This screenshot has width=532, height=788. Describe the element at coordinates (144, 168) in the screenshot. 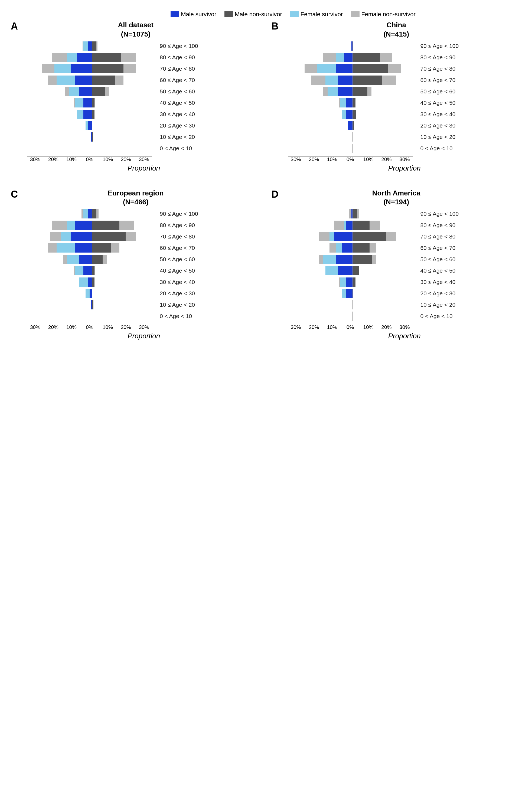

I see `proportion-label-A: Proportion` at that location.